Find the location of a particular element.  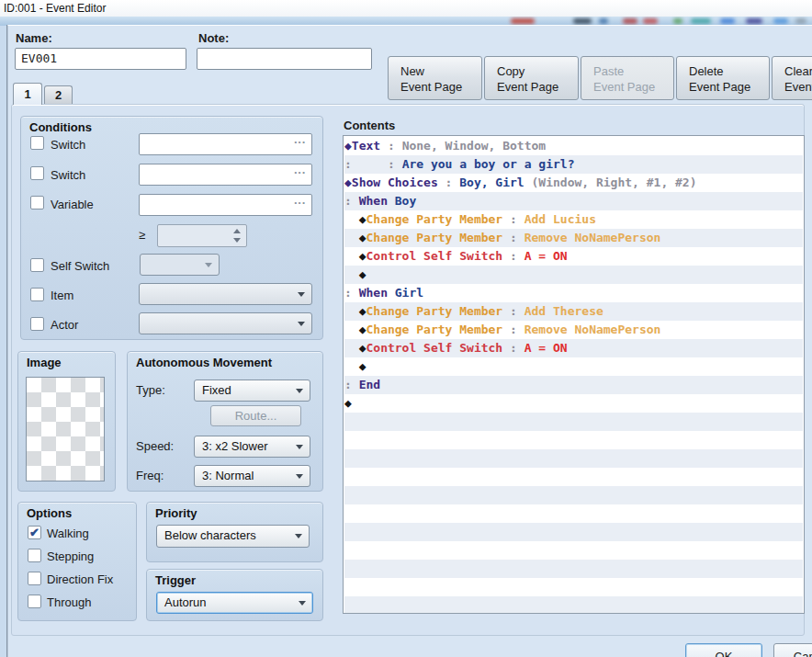

direction-fix-checkbox is located at coordinates (35, 579).